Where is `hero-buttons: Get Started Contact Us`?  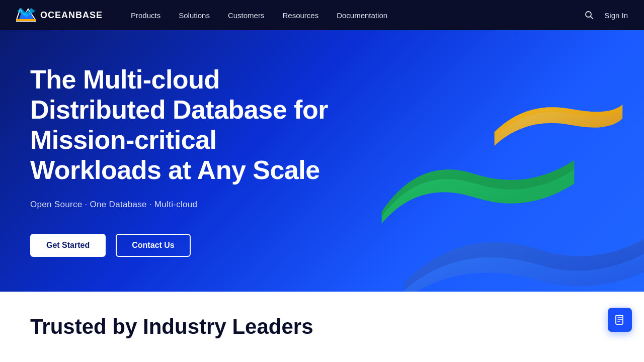 hero-buttons: Get Started Contact Us is located at coordinates (181, 245).